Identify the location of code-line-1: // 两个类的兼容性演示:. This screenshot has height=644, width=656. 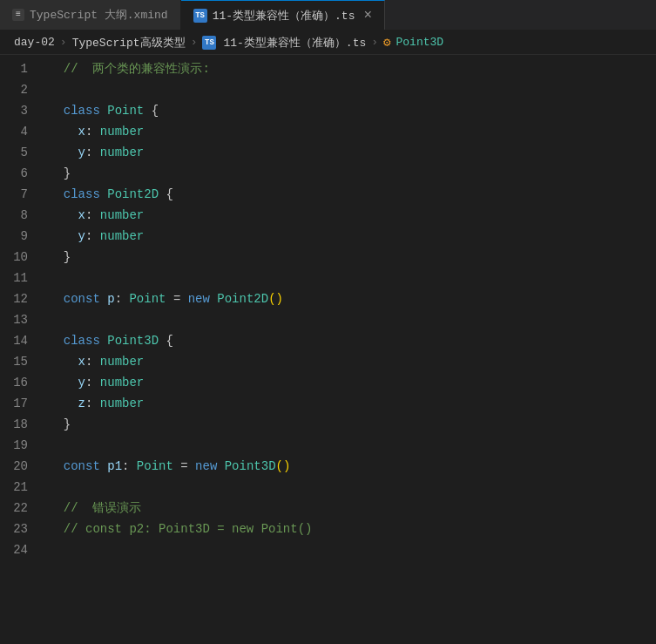
(352, 69).